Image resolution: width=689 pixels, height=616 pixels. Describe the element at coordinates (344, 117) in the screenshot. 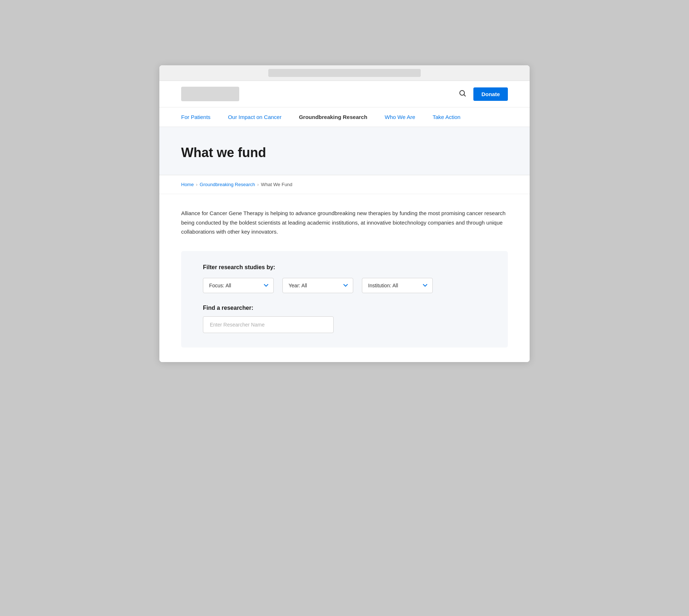

I see `main-navigation: For Patients Our Impact on Cancer Ground…` at that location.